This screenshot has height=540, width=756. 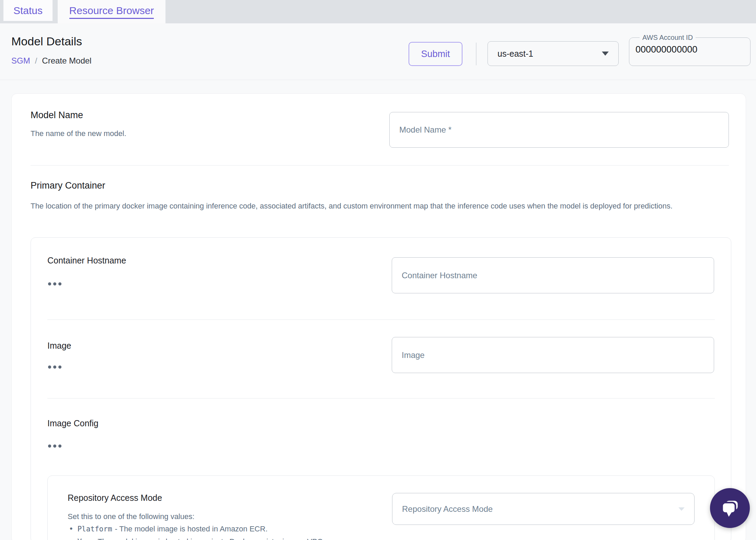 What do you see at coordinates (168, 529) in the screenshot?
I see `repository-access-mode-bullet-platform: Platform - The model image is hosted in …` at bounding box center [168, 529].